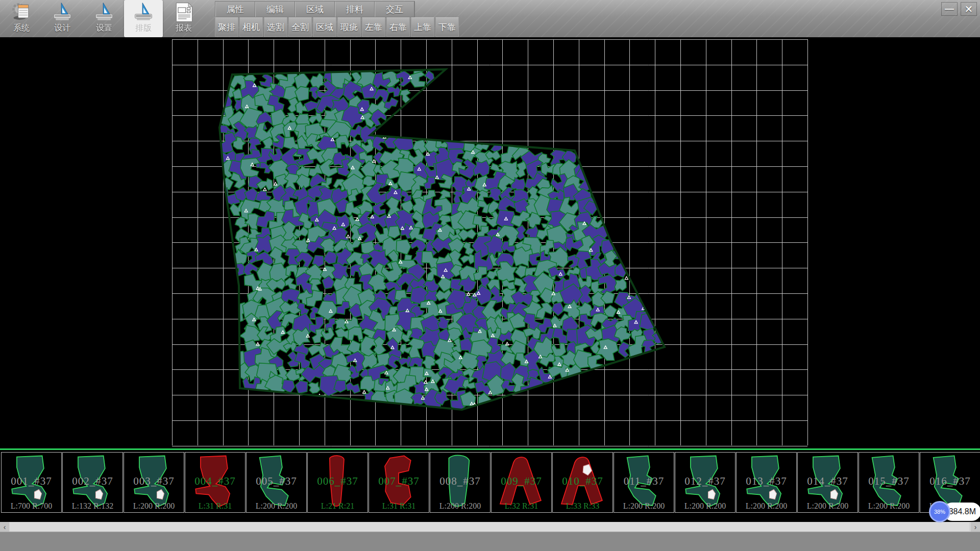 The image size is (980, 551). Describe the element at coordinates (399, 482) in the screenshot. I see `piece-name: 007_#37` at that location.